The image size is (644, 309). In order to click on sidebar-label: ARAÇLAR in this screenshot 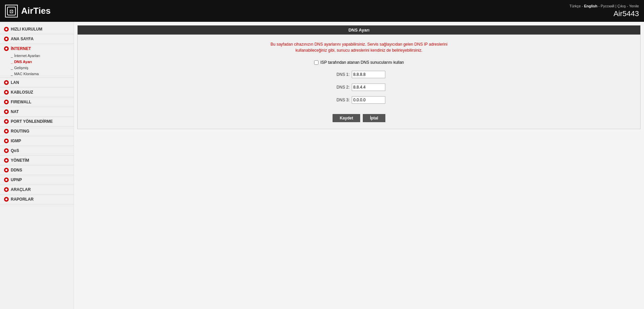, I will do `click(21, 190)`.